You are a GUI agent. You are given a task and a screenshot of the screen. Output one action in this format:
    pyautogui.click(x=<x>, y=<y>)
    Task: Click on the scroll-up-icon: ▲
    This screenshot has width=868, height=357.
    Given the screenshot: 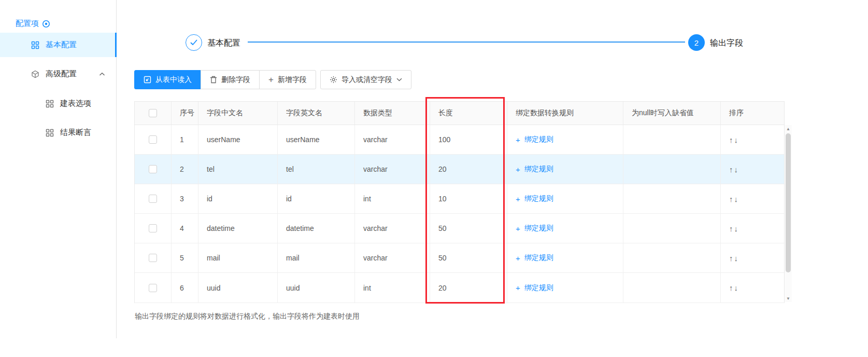 What is the action you would take?
    pyautogui.click(x=788, y=129)
    